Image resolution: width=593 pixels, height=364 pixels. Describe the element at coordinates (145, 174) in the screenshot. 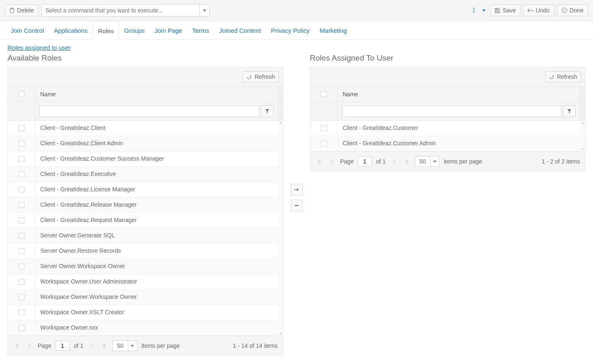

I see `table-row: Client - GreatIdeaz.Executive` at that location.